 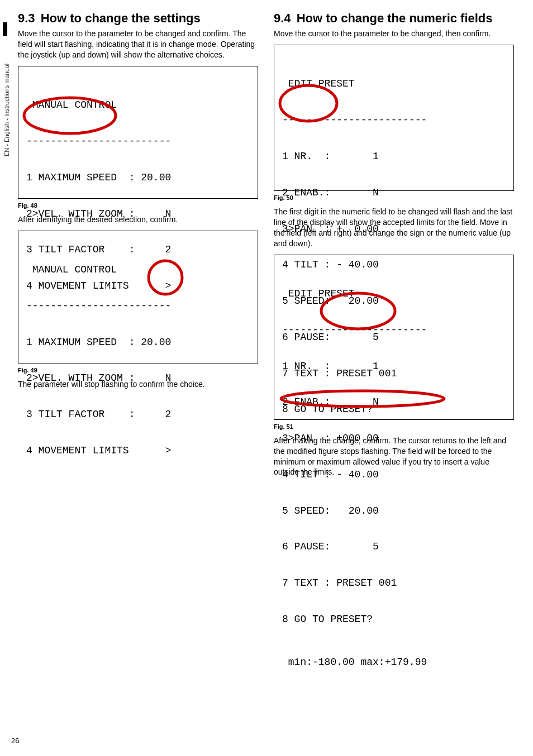 I want to click on terminal-fig49: MANUAL CONTROL ------------------------ …, so click(x=138, y=297).